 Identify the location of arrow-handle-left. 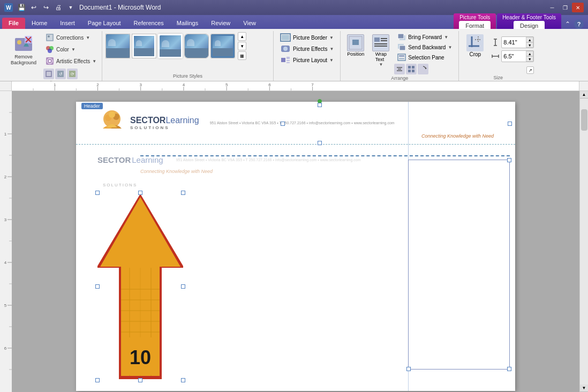
(97, 287).